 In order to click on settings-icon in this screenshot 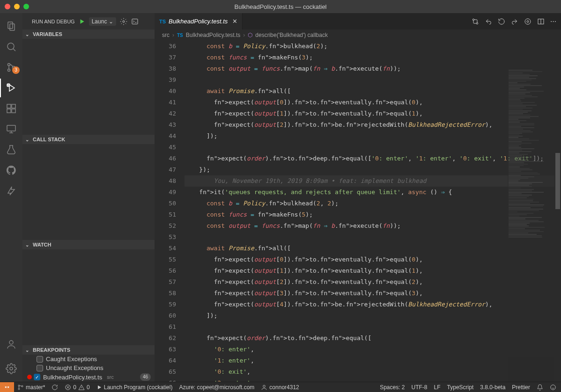, I will do `click(11, 369)`.